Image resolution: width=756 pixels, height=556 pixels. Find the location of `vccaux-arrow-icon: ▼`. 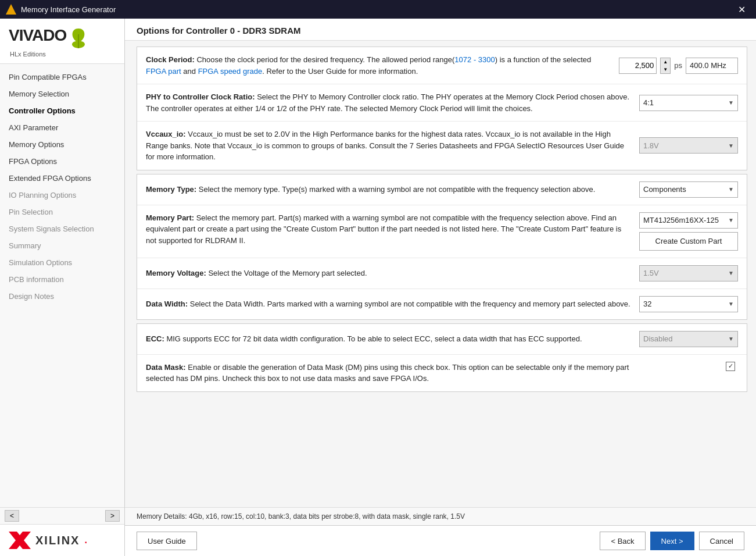

vccaux-arrow-icon: ▼ is located at coordinates (731, 145).